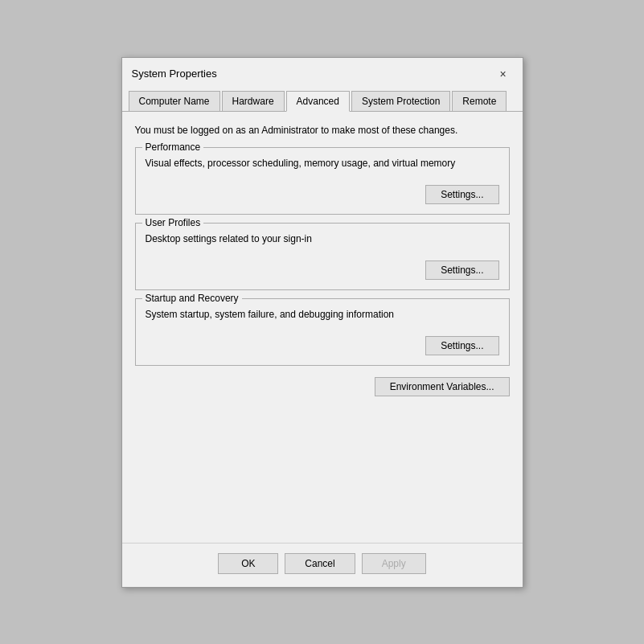 The image size is (644, 644). What do you see at coordinates (322, 387) in the screenshot?
I see `env-variables-row: Environment Variables...` at bounding box center [322, 387].